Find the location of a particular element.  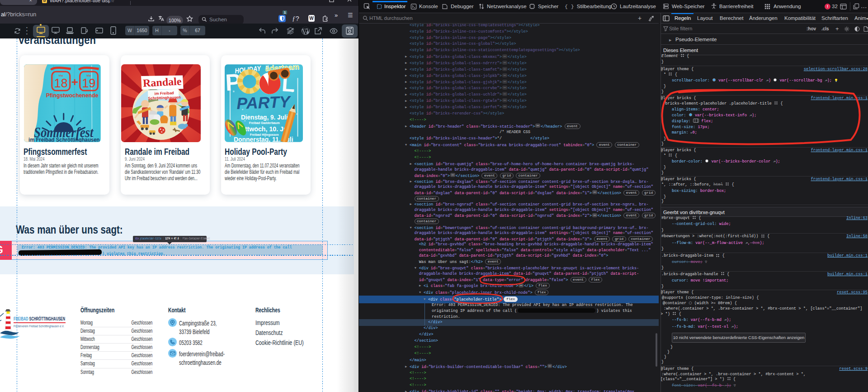

svg-text:Förderverein Freibad Schröttin: Förderverein Freibad Schröttinghausen e.… is located at coordinates (39, 326).